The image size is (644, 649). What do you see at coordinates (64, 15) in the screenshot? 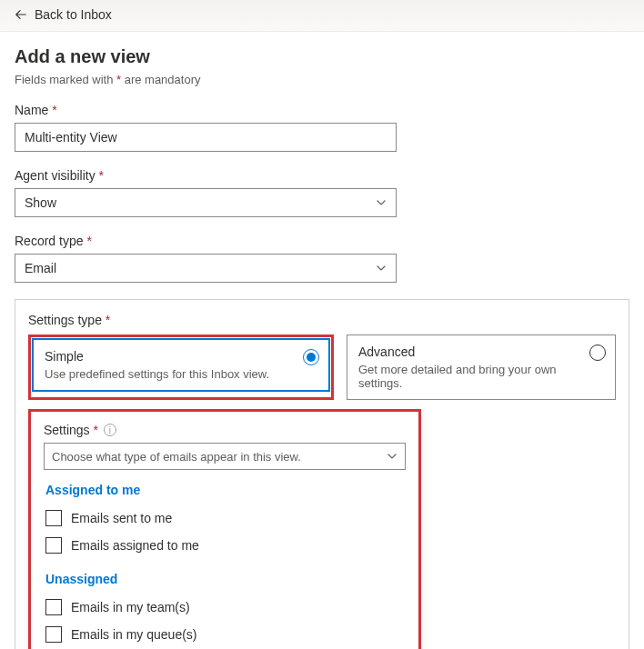
I see `back-to-inbox-link: Back to Inbox` at bounding box center [64, 15].